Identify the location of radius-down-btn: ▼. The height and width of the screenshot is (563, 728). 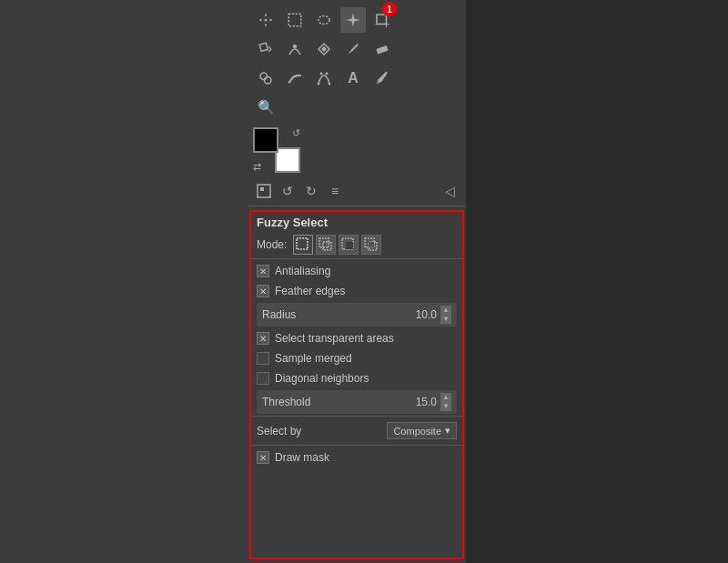
(446, 319).